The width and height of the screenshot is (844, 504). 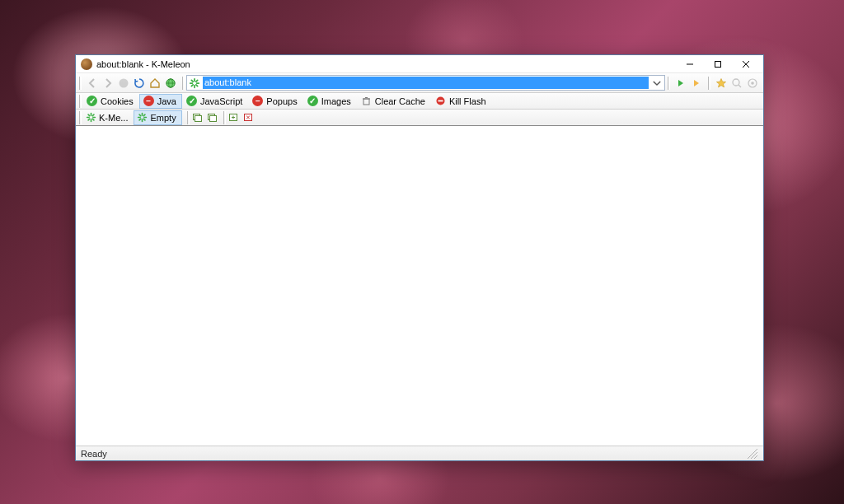 I want to click on privacy-popups: − Popups, so click(x=275, y=101).